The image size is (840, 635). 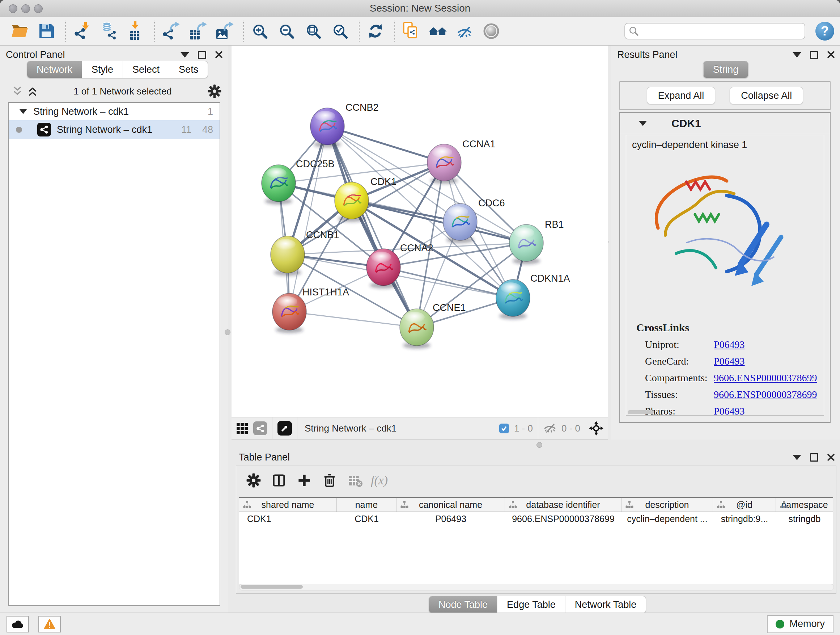 What do you see at coordinates (260, 31) in the screenshot?
I see `zoom-in-icon` at bounding box center [260, 31].